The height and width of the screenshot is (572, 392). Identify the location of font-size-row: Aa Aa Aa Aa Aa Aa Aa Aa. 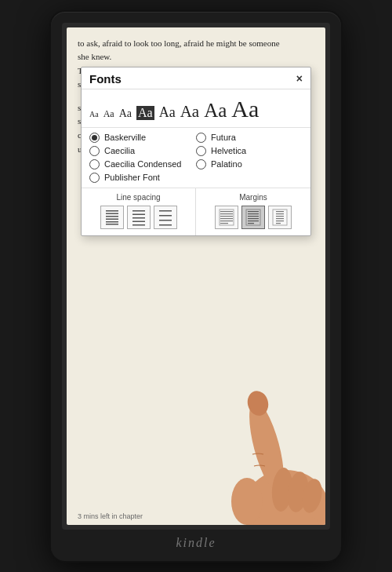
(196, 108).